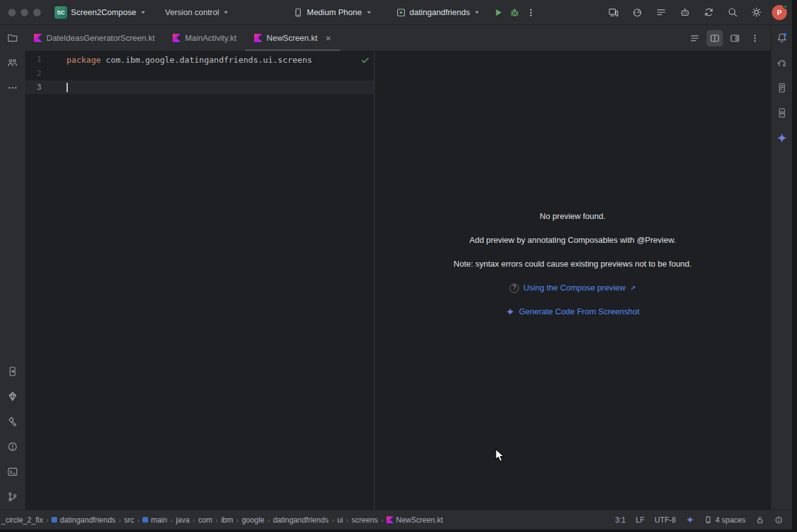  I want to click on breadcrumb-item: _circle_2_fix, so click(23, 520).